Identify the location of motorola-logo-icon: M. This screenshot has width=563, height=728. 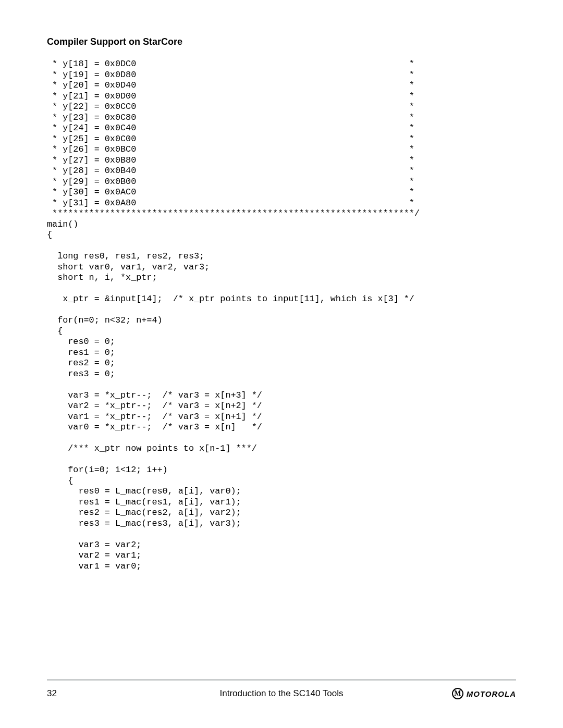
(458, 694).